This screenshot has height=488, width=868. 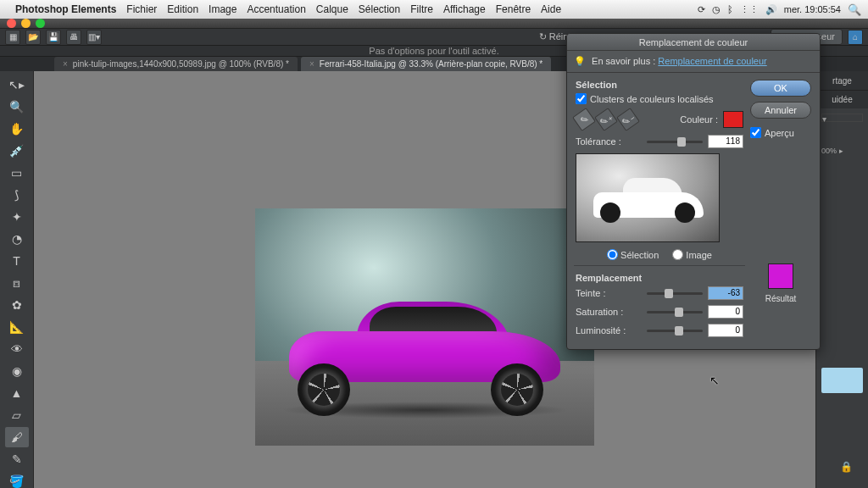 I want to click on selection-preview, so click(x=648, y=198).